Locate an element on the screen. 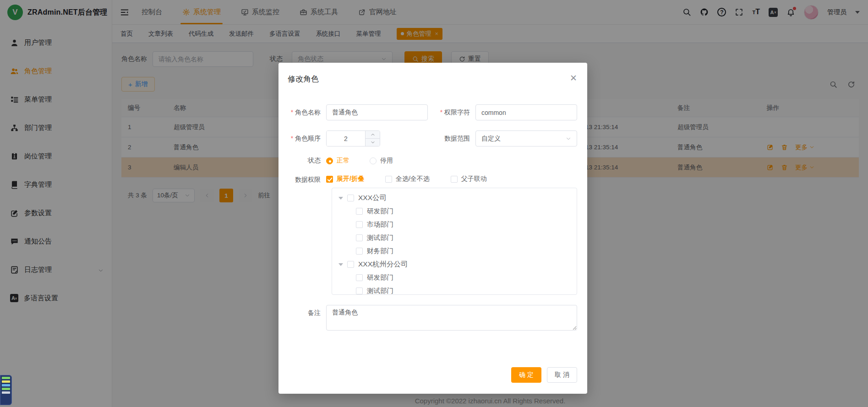 Image resolution: width=868 pixels, height=407 pixels. tree-node: 财务部门 is located at coordinates (454, 251).